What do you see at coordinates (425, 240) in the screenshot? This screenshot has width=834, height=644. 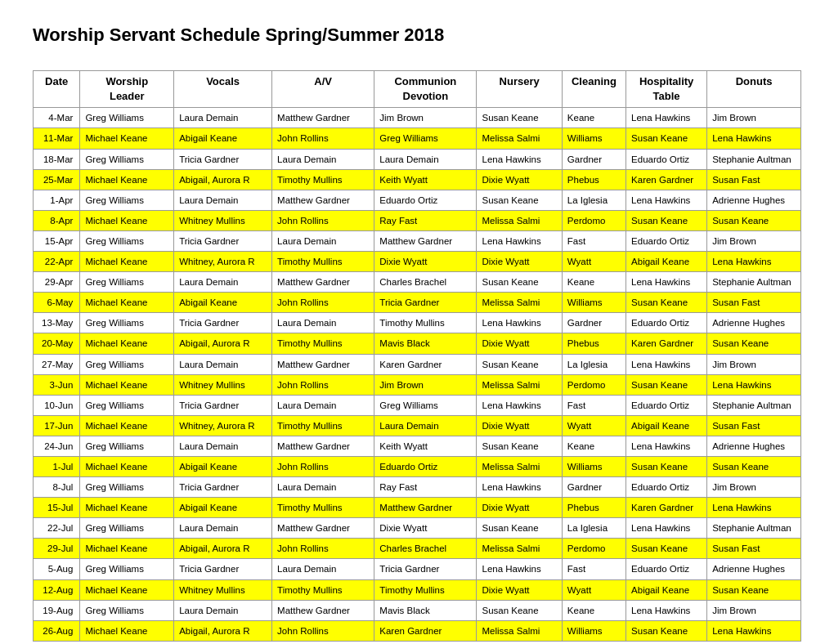 I see `communion-cell: Matthew Gardner` at bounding box center [425, 240].